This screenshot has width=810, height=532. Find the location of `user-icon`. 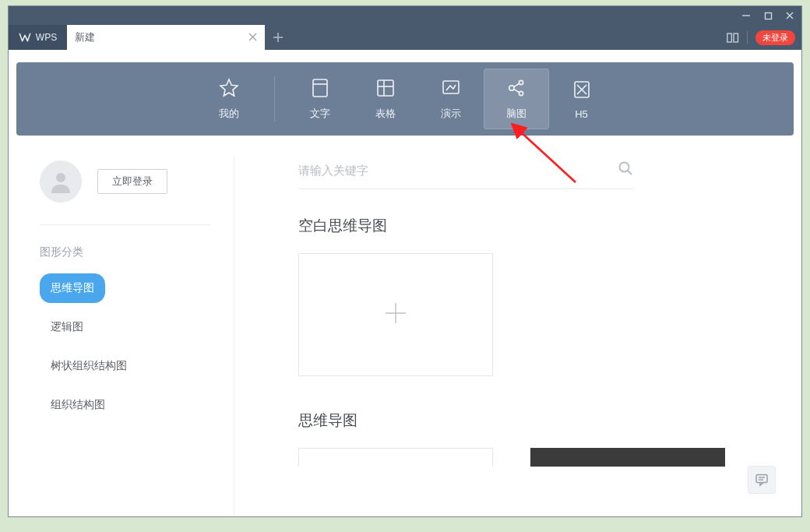

user-icon is located at coordinates (61, 181).